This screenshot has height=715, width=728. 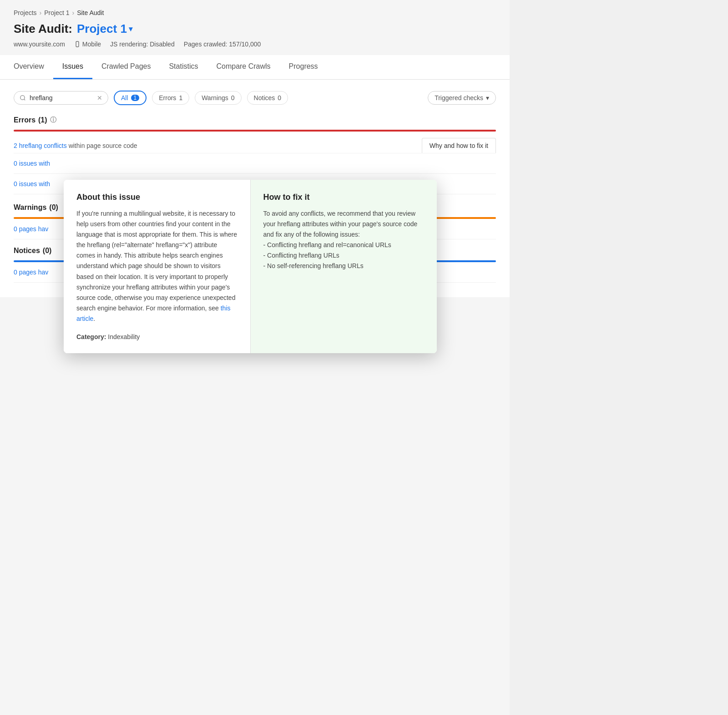 What do you see at coordinates (126, 67) in the screenshot?
I see `tab-crawled-pages: Crawled Pages` at bounding box center [126, 67].